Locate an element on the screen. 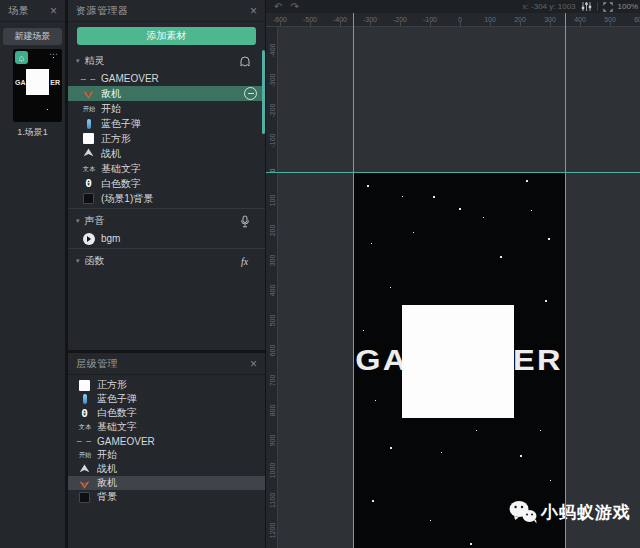 This screenshot has width=640, height=548. v-ruler-label: -100 is located at coordinates (272, 141).